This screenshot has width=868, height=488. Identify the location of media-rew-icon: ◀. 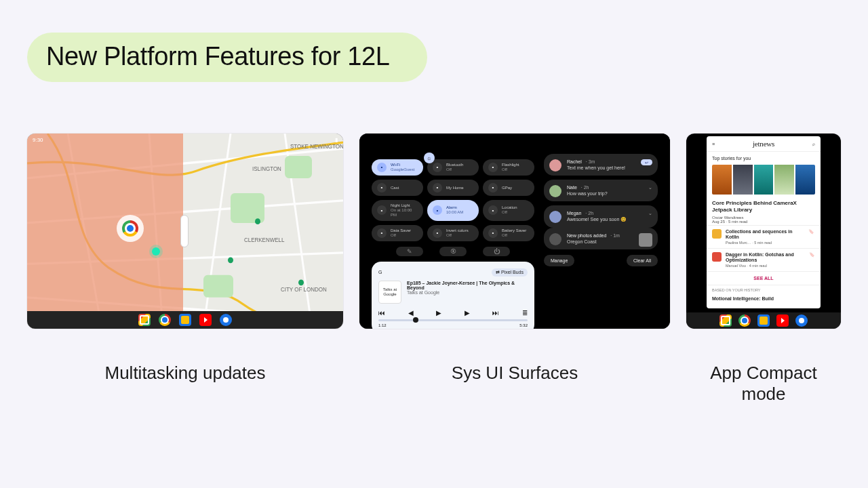
(411, 313).